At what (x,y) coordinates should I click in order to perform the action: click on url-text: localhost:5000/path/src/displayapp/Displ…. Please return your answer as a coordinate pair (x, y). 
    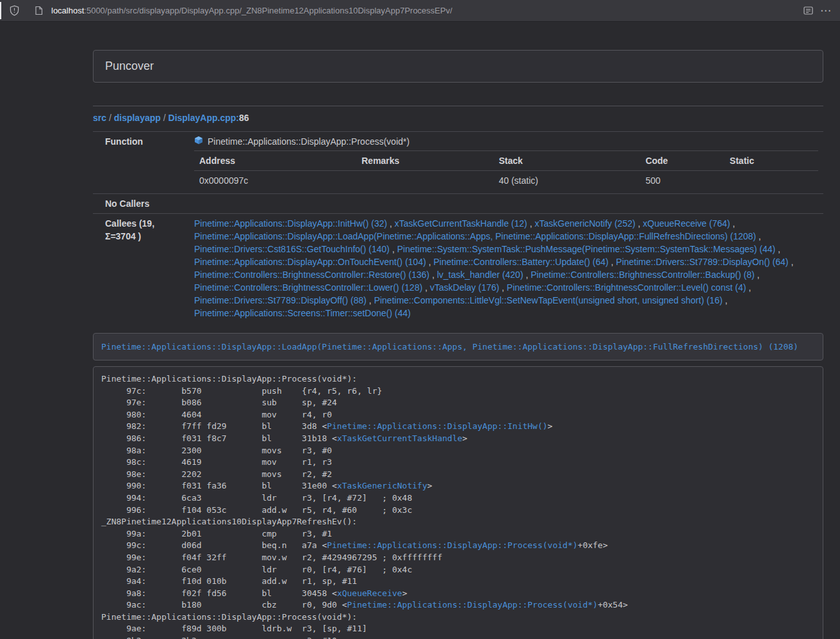
    Looking at the image, I should click on (252, 10).